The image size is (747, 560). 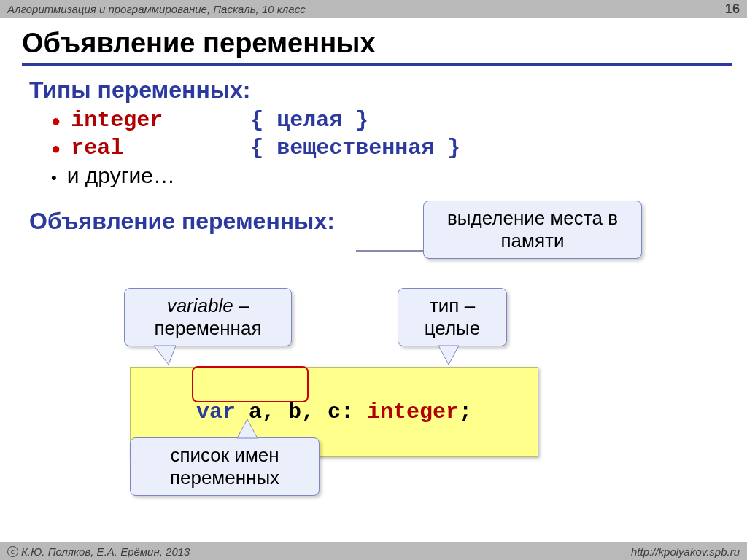 I want to click on types-heading: Типы переменных:, so click(x=381, y=90).